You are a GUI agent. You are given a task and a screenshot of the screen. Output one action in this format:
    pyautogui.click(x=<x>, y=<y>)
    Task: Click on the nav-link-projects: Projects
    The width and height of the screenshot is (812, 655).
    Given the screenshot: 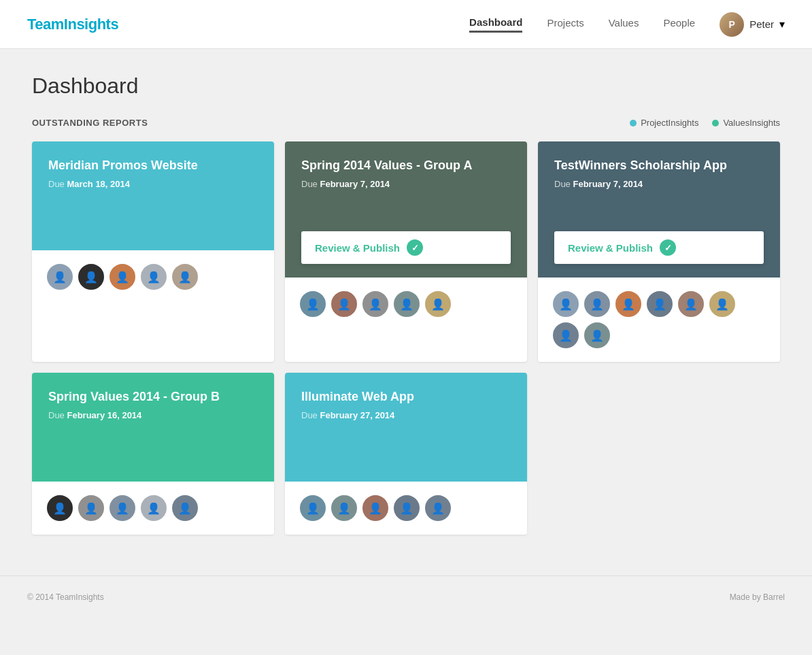 What is the action you would take?
    pyautogui.click(x=565, y=24)
    